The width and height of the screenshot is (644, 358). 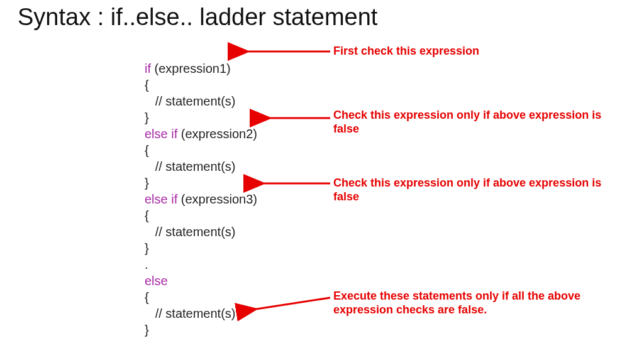 I want to click on line-elseif2: else if (expression3), so click(x=201, y=199).